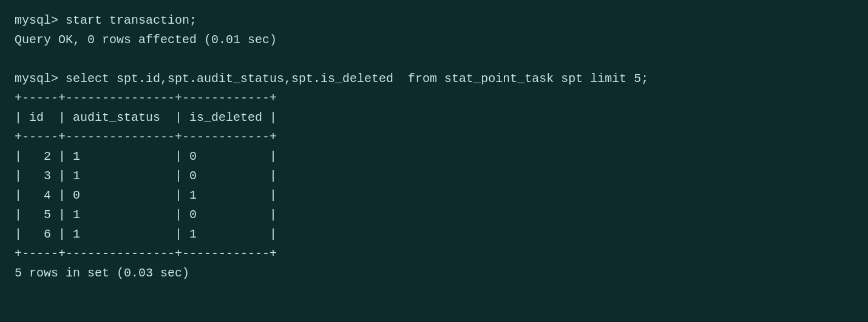 Image resolution: width=868 pixels, height=322 pixels. I want to click on terminal-line-11: | 5 | 1 | 0 |, so click(434, 215).